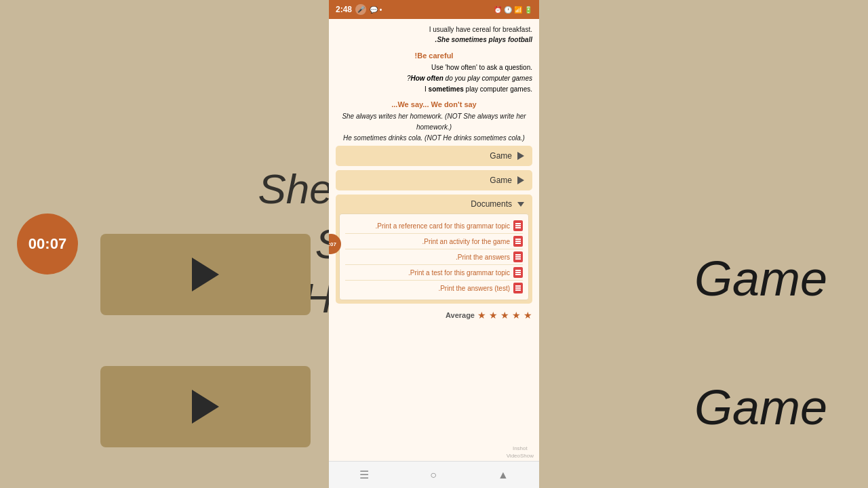 This screenshot has height=488, width=868. What do you see at coordinates (434, 204) in the screenshot?
I see `documents-header: Documents` at bounding box center [434, 204].